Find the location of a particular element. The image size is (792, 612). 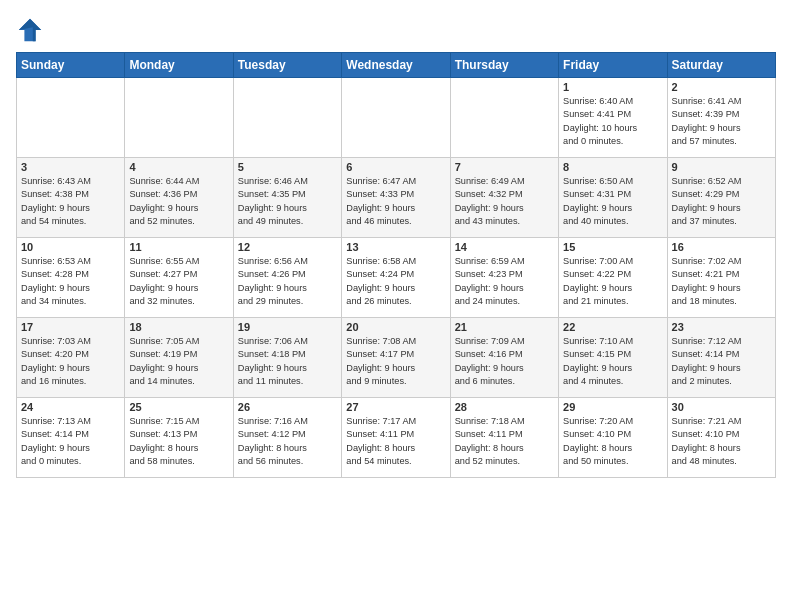

day-info: Sunrise: 7:03 AM Sunset: 4:20 PM Dayligh… is located at coordinates (70, 362).